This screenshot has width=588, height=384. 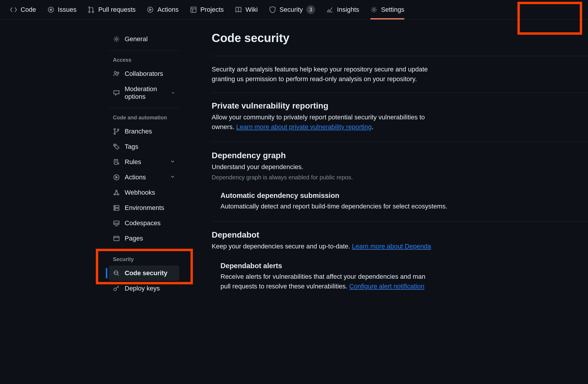 What do you see at coordinates (116, 223) in the screenshot?
I see `codespaces-icon` at bounding box center [116, 223].